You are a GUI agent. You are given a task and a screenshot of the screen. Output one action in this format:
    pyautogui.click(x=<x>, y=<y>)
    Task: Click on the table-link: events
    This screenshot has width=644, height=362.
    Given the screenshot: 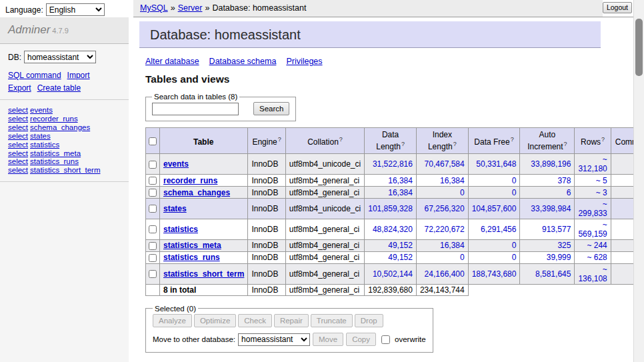 What is the action you would take?
    pyautogui.click(x=176, y=164)
    